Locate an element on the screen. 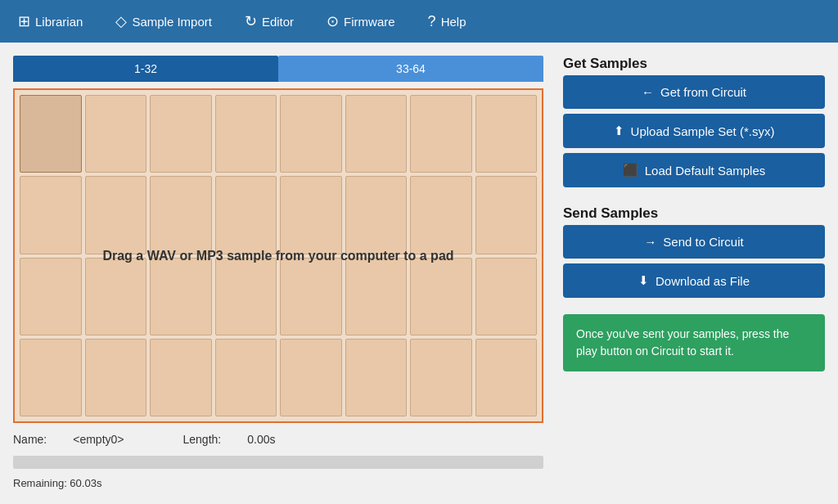  tab-1-32: 1-32 is located at coordinates (146, 69).